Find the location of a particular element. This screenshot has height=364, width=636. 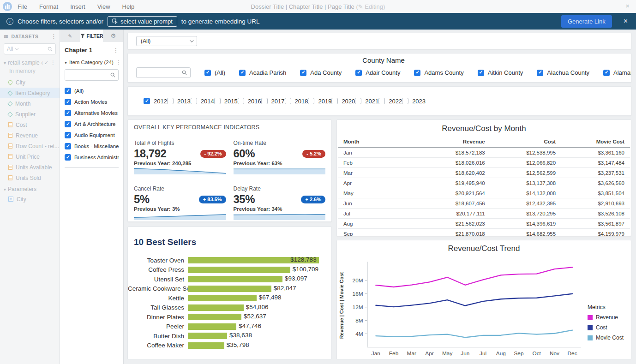

bar: $52,637 is located at coordinates (215, 317).